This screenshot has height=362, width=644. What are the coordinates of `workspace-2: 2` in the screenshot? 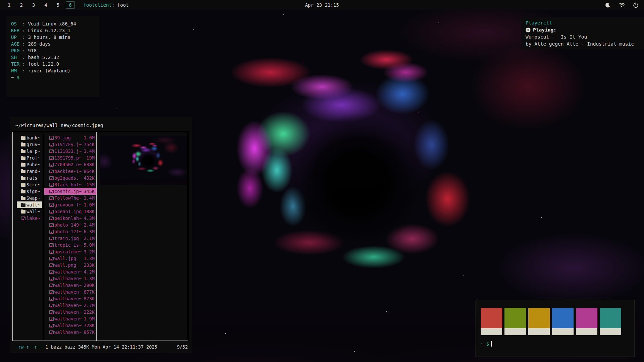 It's located at (21, 5).